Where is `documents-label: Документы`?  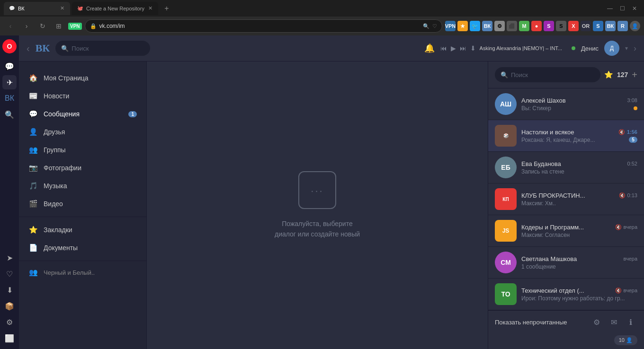
documents-label: Документы is located at coordinates (90, 248).